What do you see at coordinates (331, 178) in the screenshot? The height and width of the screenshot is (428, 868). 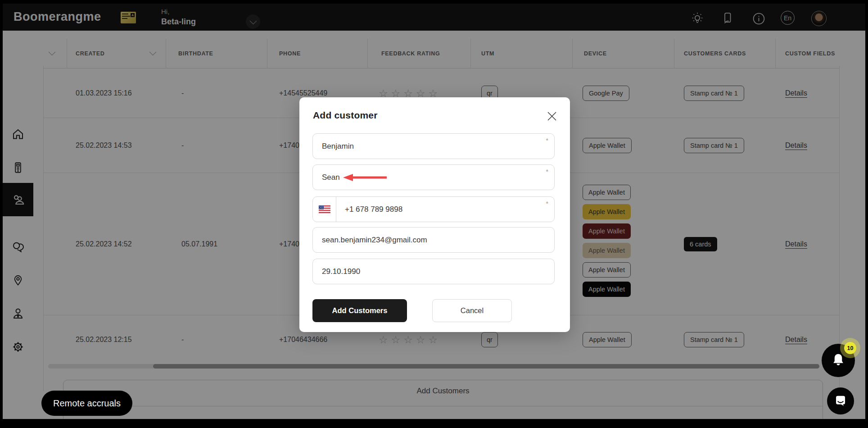 I see `last-name-value: Sean` at bounding box center [331, 178].